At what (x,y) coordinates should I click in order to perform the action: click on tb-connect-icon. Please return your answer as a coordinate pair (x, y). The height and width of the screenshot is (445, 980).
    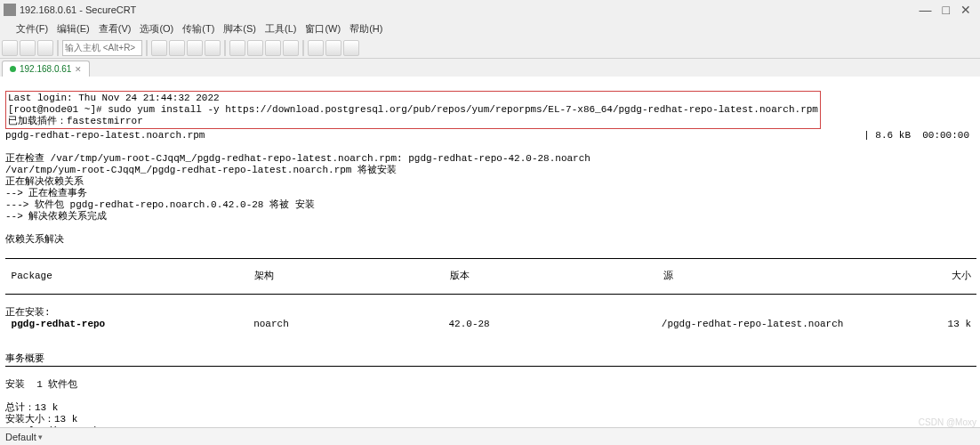
    Looking at the image, I should click on (10, 48).